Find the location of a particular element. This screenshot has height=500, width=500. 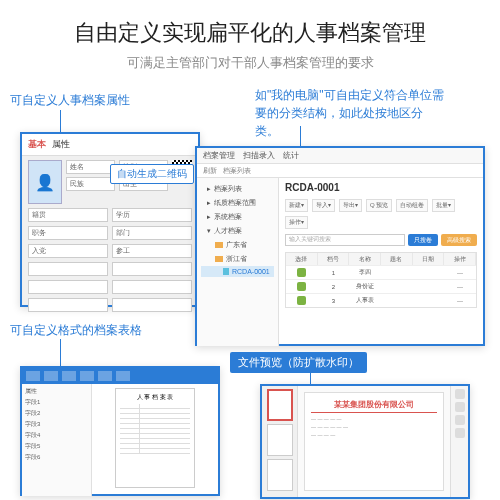

btn-export: 导出▾ is located at coordinates (350, 206).